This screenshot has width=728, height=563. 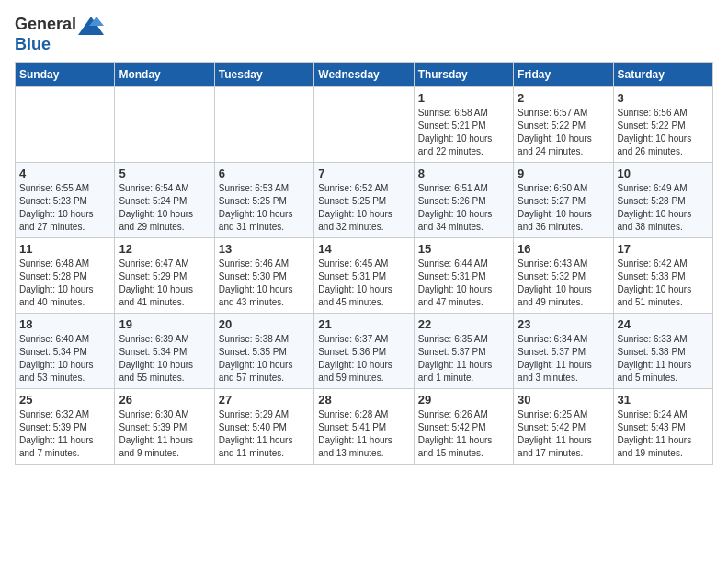 I want to click on day-number: 7, so click(x=364, y=173).